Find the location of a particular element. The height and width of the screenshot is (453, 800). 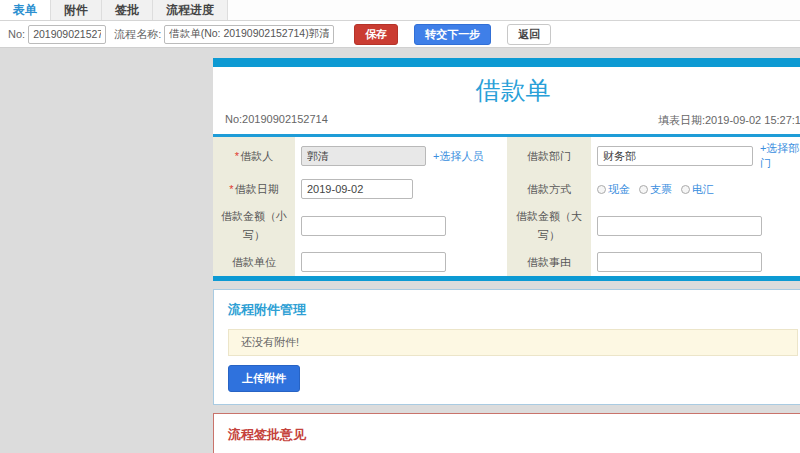

tab-attachment-label: 附件 is located at coordinates (76, 10).